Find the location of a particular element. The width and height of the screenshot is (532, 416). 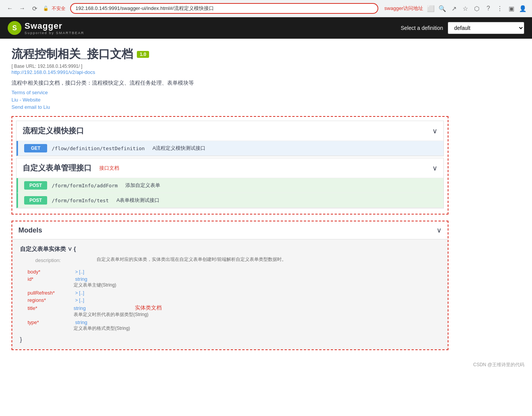

field-type-main: type* string is located at coordinates (234, 323).